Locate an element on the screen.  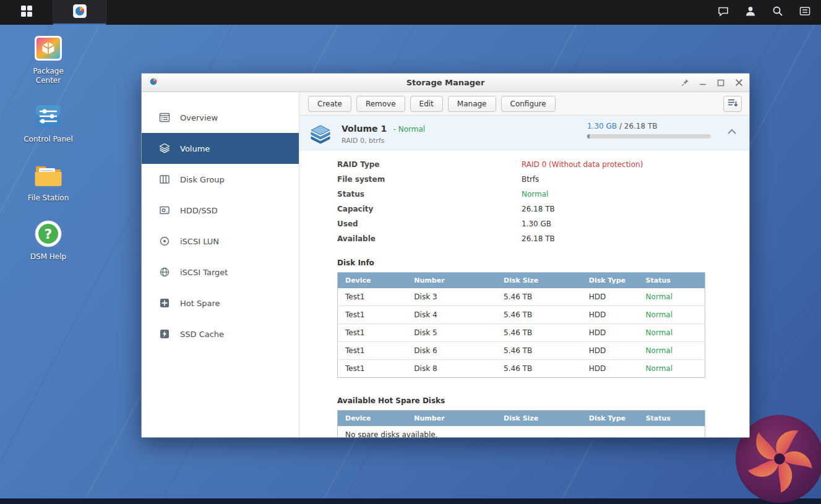
toolbar: Create Remove Edit Manage Configure is located at coordinates (525, 104).